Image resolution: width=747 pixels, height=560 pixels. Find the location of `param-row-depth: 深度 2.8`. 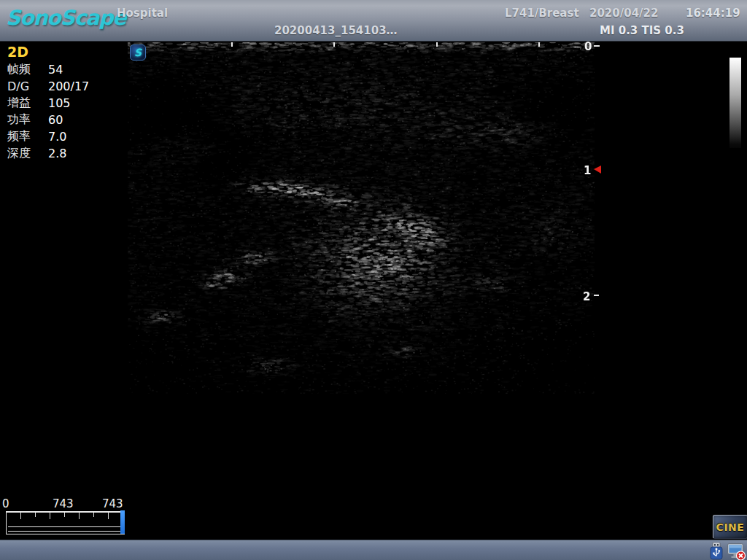

param-row-depth: 深度 2.8 is located at coordinates (66, 153).